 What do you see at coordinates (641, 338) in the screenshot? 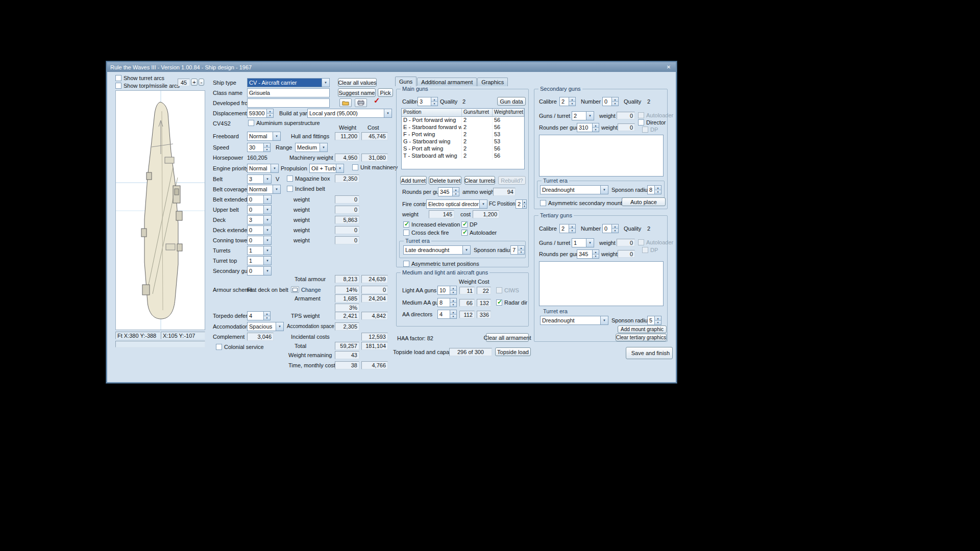
I see `clear-tertiary-graphics-button: Clear tertiary graphics` at bounding box center [641, 338].